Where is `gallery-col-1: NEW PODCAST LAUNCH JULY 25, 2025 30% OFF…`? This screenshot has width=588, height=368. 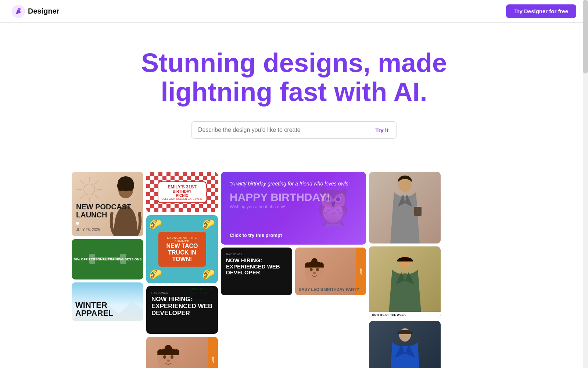
gallery-col-1: NEW PODCAST LAUNCH JULY 25, 2025 30% OFF… is located at coordinates (107, 270).